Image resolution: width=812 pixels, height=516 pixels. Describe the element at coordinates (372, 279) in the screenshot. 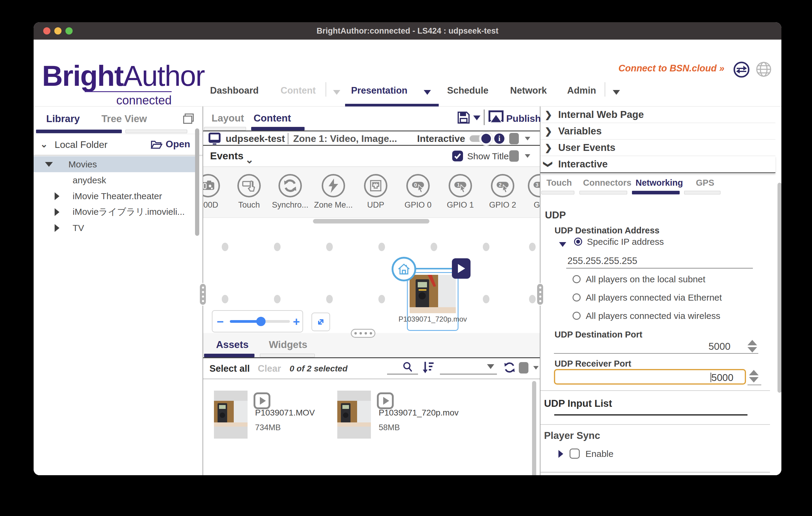

I see `presentation-canvas: P1039071_720p.mov − +` at that location.